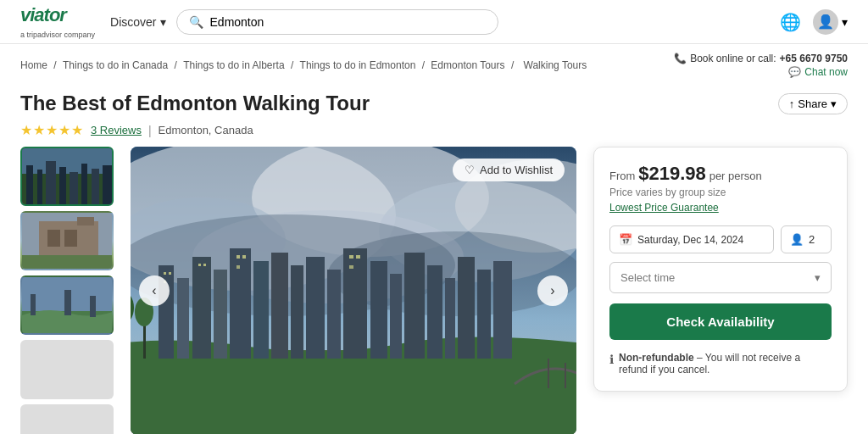 Image resolution: width=868 pixels, height=434 pixels. I want to click on nav-right: 🌐 👤 ▾, so click(814, 22).